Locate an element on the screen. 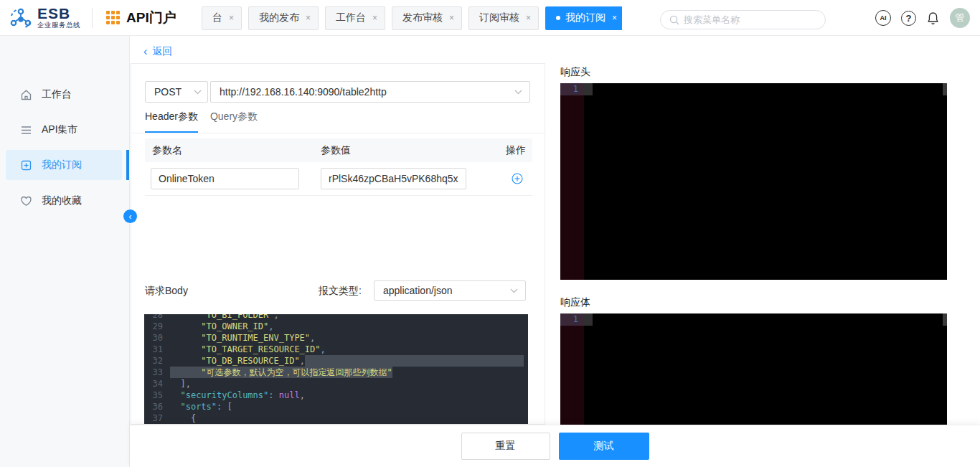  code-token: "TO_OWNER_ID" is located at coordinates (220, 326).